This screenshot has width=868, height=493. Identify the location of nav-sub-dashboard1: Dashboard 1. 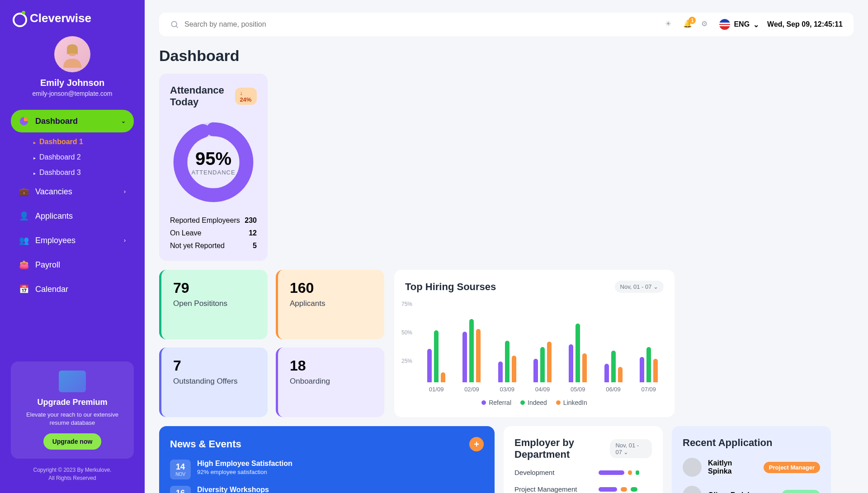
(72, 142).